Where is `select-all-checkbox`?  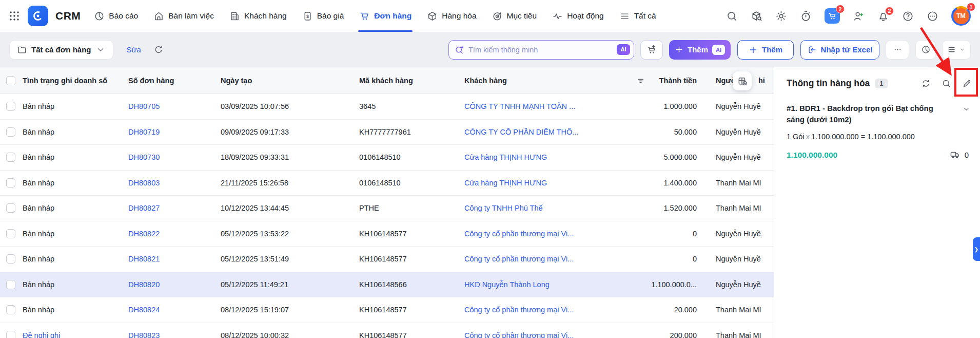
select-all-checkbox is located at coordinates (11, 81).